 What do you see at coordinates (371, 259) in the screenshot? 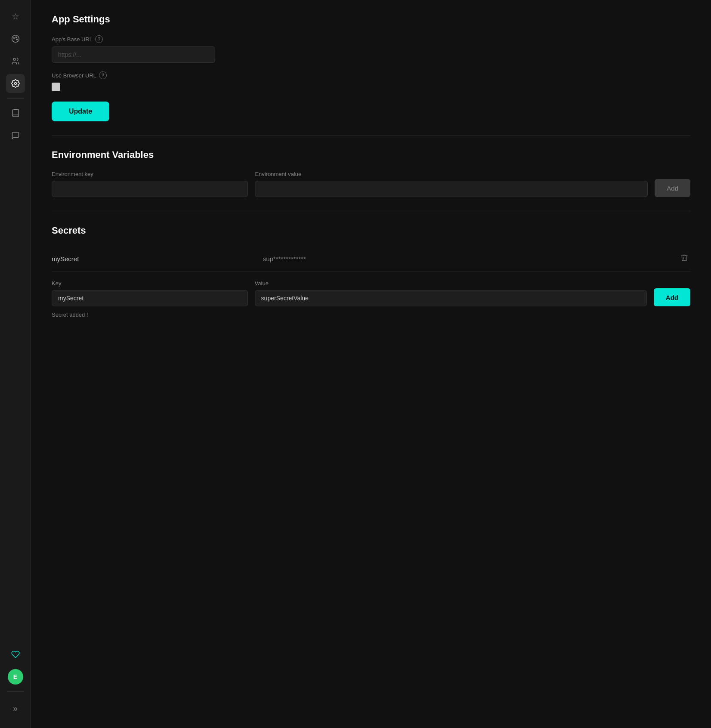
I see `secrets-list: mySecret sup*************` at bounding box center [371, 259].